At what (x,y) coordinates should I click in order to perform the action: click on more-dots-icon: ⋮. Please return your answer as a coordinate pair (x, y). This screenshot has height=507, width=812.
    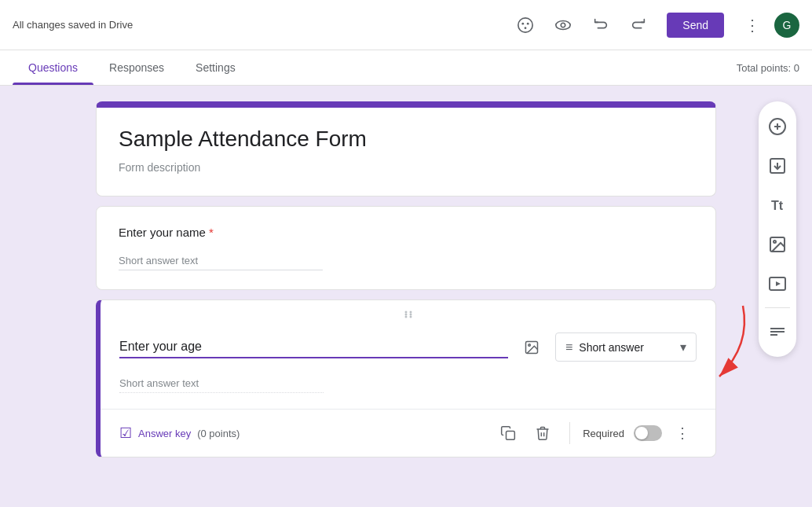
    Looking at the image, I should click on (682, 433).